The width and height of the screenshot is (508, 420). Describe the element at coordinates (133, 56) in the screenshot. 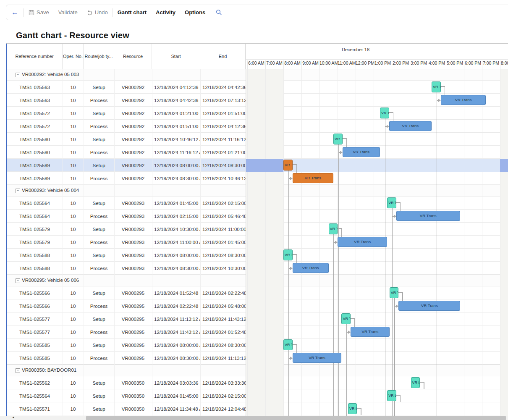

I see `column-header-resource: Resource` at that location.